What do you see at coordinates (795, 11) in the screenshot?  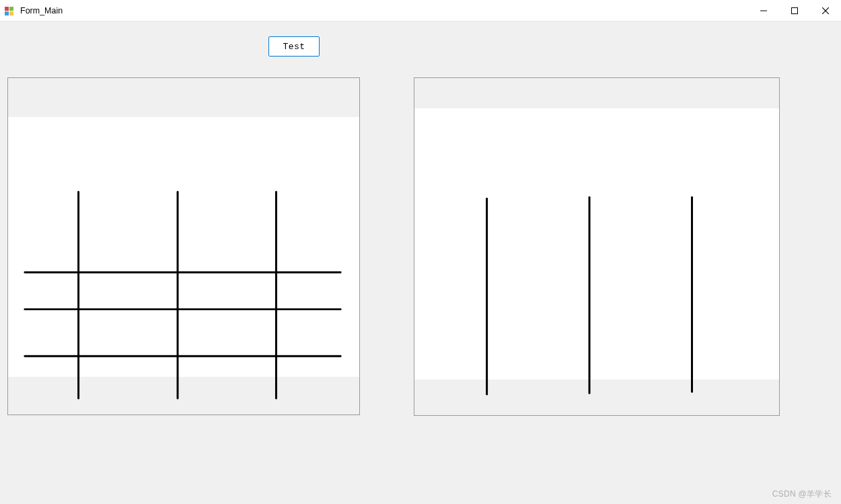 I see `window-controls` at bounding box center [795, 11].